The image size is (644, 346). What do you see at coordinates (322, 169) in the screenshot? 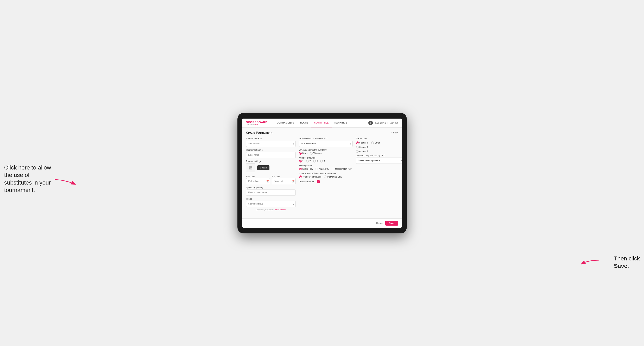
I see `scoring-match: Match Play` at bounding box center [322, 169].